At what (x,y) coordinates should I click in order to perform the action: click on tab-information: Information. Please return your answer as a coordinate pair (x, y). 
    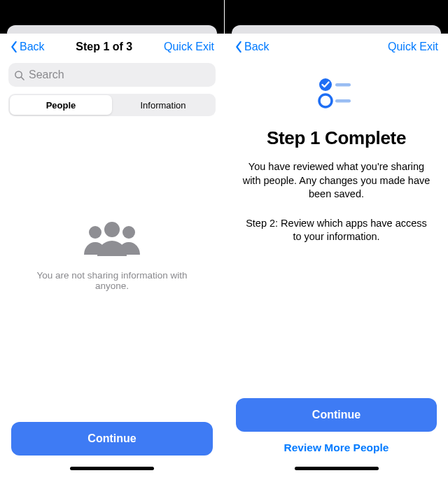
    Looking at the image, I should click on (163, 105).